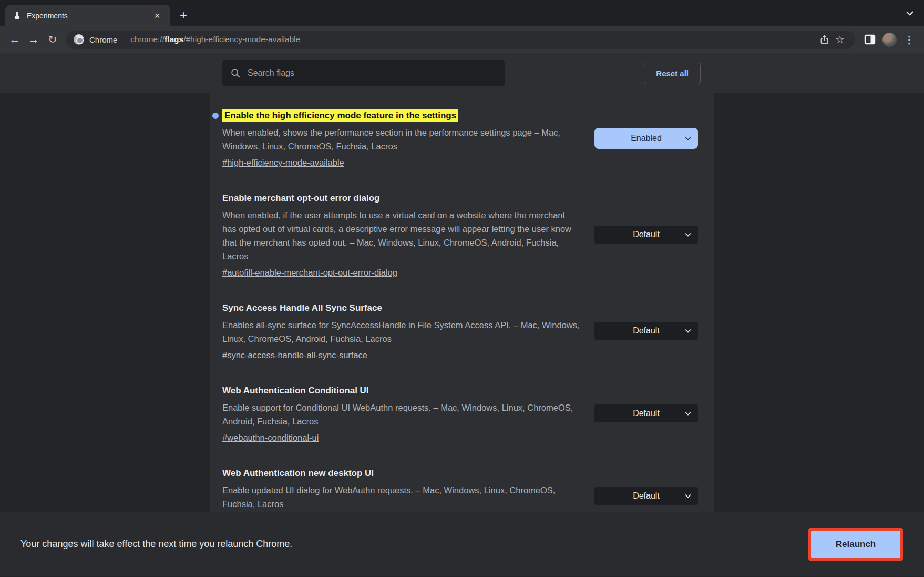 The width and height of the screenshot is (924, 577). I want to click on flask-icon, so click(17, 16).